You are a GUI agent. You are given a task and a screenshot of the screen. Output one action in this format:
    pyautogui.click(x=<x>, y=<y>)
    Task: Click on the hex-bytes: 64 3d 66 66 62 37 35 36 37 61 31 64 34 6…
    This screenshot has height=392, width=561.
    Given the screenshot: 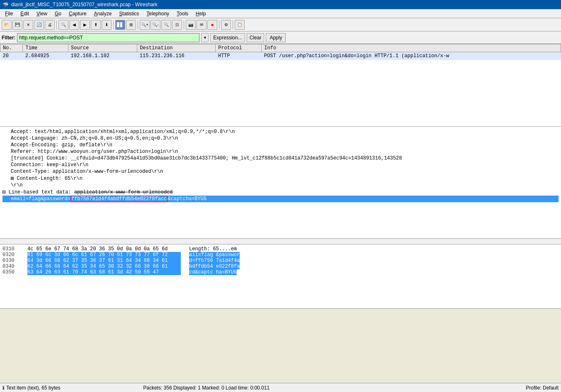 What is the action you would take?
    pyautogui.click(x=104, y=261)
    